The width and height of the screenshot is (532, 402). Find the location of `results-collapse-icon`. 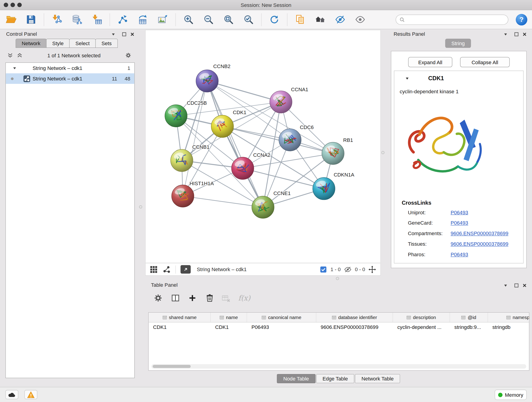

results-collapse-icon is located at coordinates (506, 34).